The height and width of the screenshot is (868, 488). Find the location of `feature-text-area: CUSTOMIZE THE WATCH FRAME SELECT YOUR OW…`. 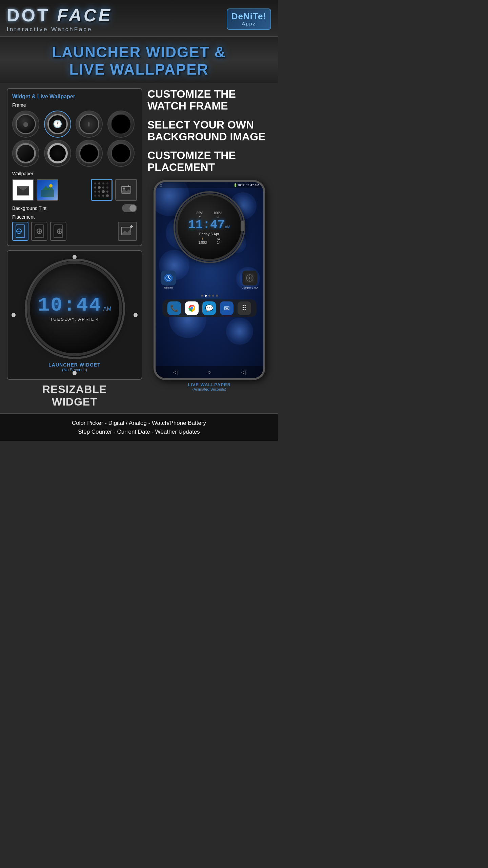

feature-text-area: CUSTOMIZE THE WATCH FRAME SELECT YOUR OW… is located at coordinates (209, 131).